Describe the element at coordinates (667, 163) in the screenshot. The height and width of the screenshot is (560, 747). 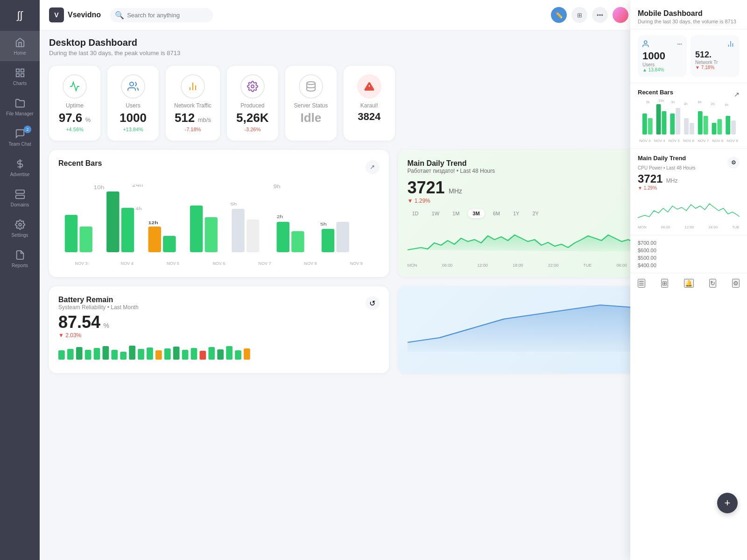
I see `overlay-trend-title-block: Main Daily Trend CPU Power • Last 48 Hou…` at that location.